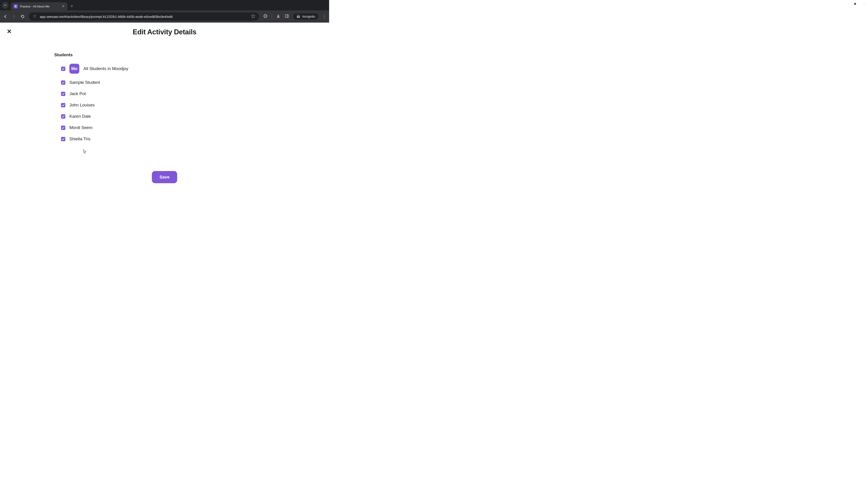 Image resolution: width=868 pixels, height=488 pixels. Describe the element at coordinates (195, 102) in the screenshot. I see `student-list: Mo All Students in Moodjoy Sample Studen…` at that location.